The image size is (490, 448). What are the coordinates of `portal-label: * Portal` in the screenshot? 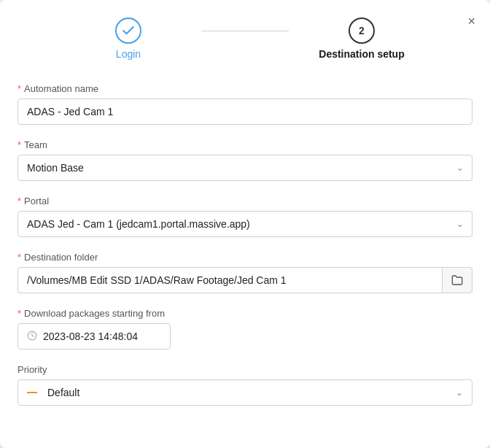 It's located at (245, 201).